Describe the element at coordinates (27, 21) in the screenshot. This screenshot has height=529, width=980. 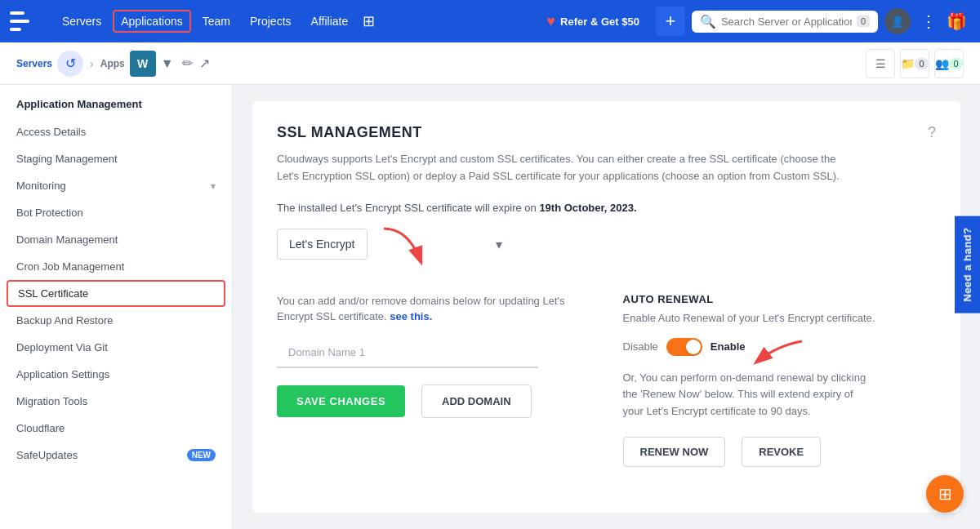
I see `logo` at that location.